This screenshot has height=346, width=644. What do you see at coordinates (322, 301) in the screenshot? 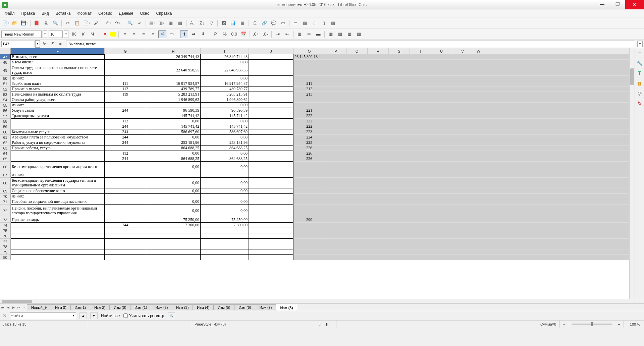
I see `horizontal-scrollbar` at bounding box center [322, 301].